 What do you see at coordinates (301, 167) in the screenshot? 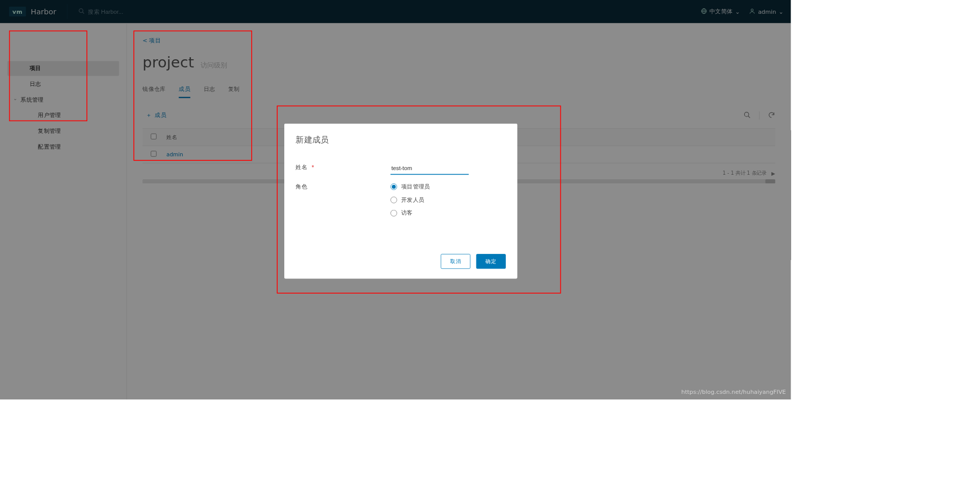
I see `name-field-label: 姓名` at bounding box center [301, 167].